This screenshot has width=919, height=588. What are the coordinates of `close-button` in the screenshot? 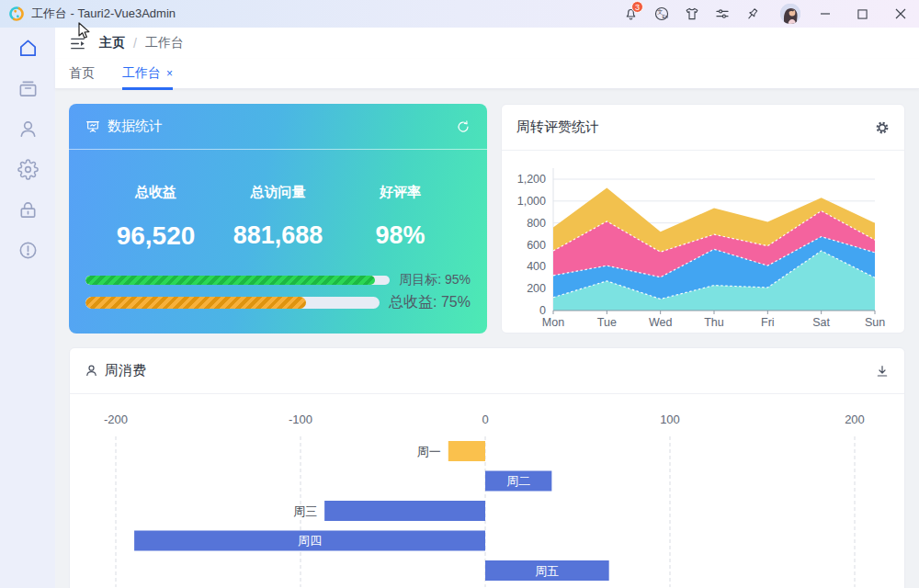 It's located at (901, 14).